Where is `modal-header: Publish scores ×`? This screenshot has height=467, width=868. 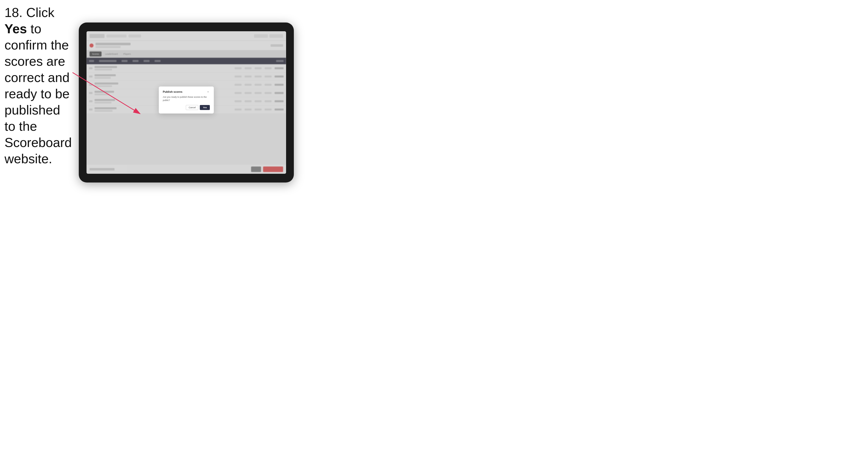
modal-header: Publish scores × is located at coordinates (186, 92).